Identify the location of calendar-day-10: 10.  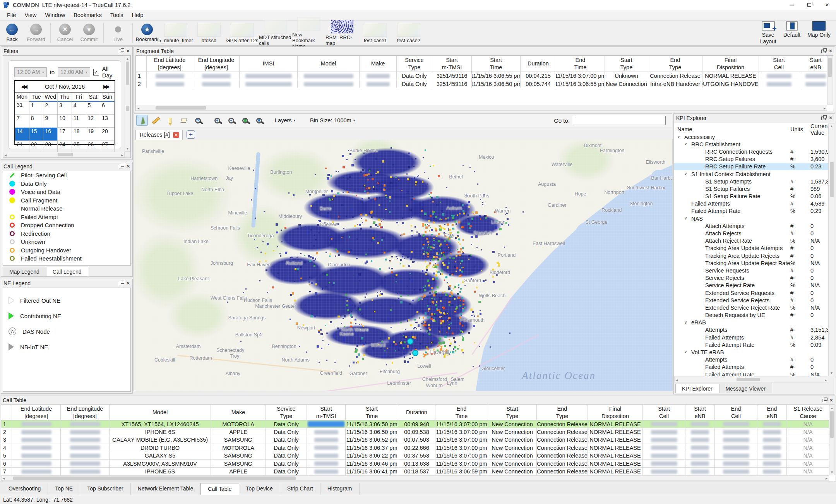
(65, 121).